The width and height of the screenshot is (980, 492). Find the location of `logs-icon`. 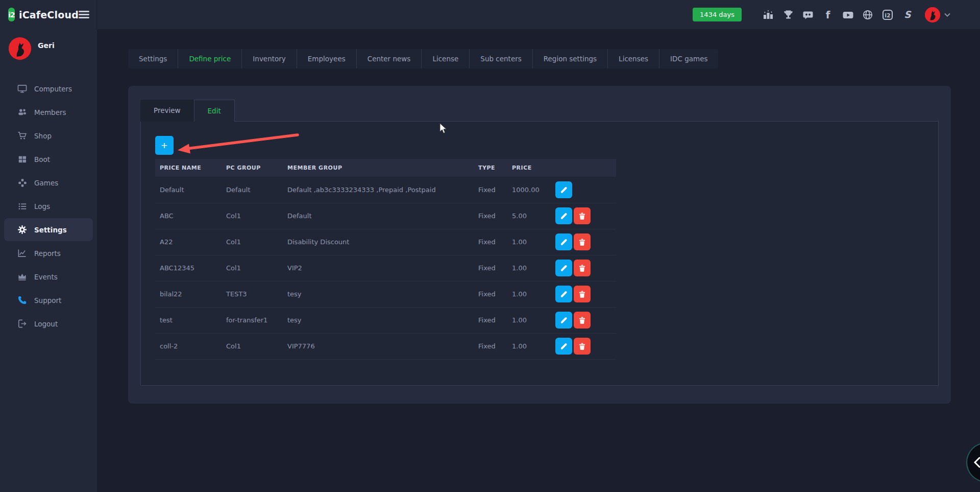

logs-icon is located at coordinates (22, 206).